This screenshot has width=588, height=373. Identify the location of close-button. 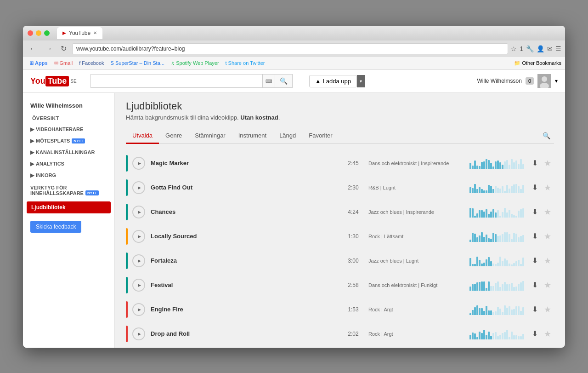
(30, 33).